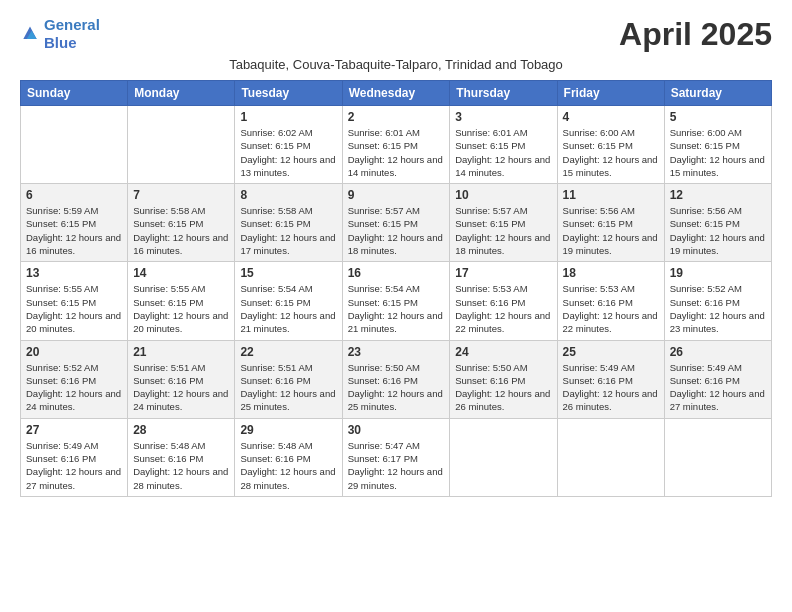 Image resolution: width=792 pixels, height=612 pixels. I want to click on day-number: 24, so click(503, 352).